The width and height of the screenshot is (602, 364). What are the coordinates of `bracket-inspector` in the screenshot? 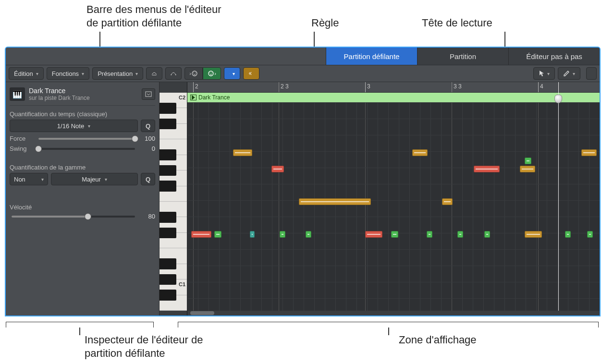 It's located at (80, 325).